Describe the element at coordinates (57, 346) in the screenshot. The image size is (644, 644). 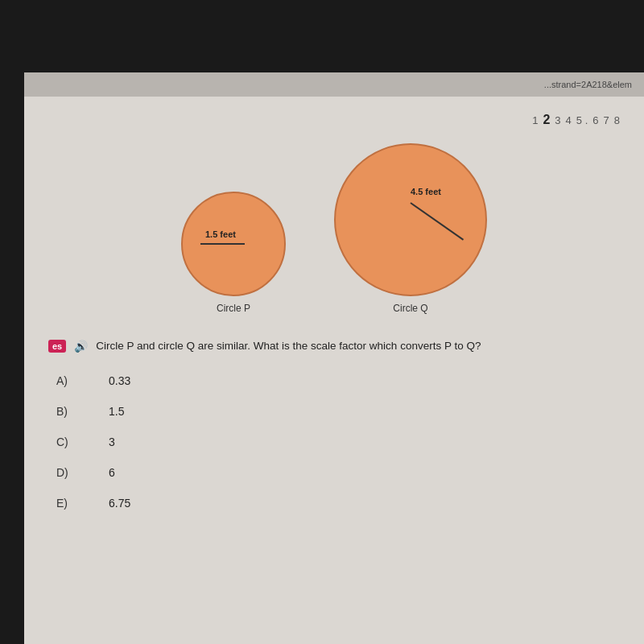
I see `es-badge: es` at that location.